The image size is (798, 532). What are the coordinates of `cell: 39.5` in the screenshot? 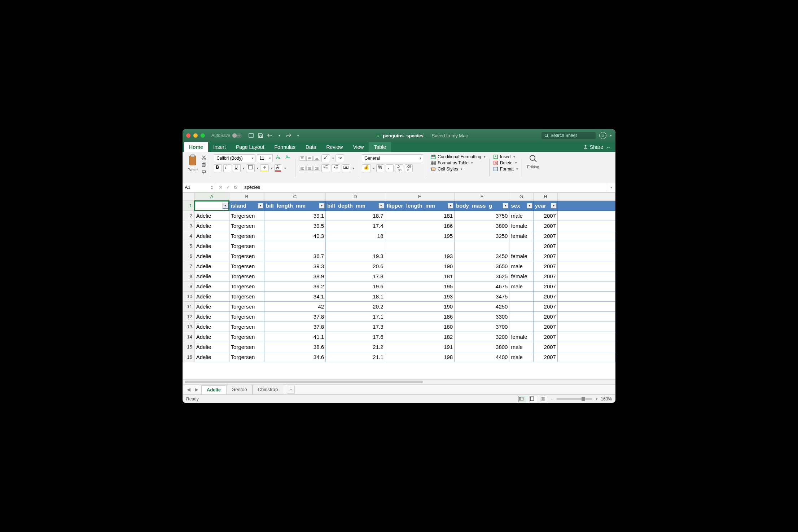 It's located at (295, 226).